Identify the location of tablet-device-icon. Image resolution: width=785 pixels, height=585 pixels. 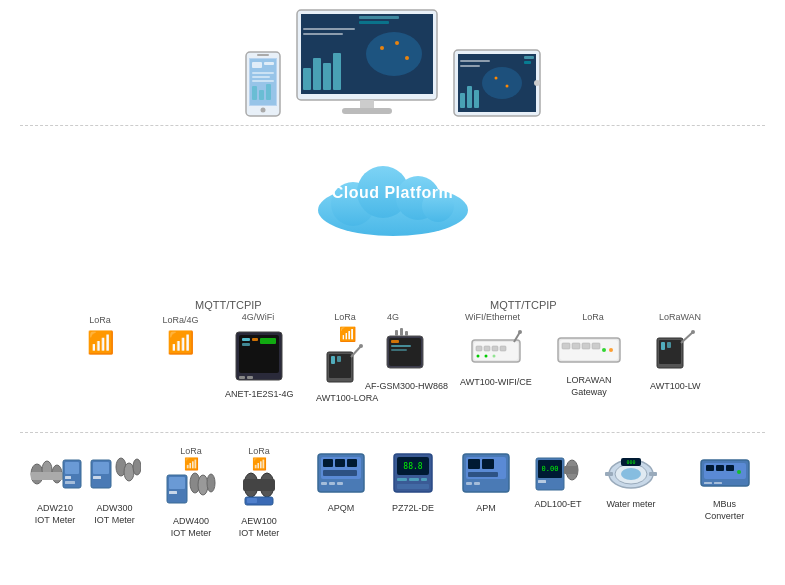
(497, 83).